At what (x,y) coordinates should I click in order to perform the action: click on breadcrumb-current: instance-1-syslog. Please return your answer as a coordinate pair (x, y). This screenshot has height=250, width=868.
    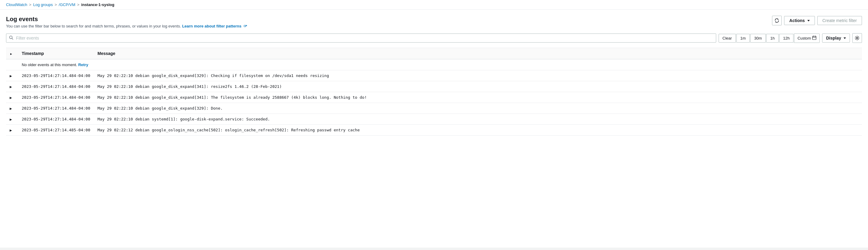
    Looking at the image, I should click on (98, 5).